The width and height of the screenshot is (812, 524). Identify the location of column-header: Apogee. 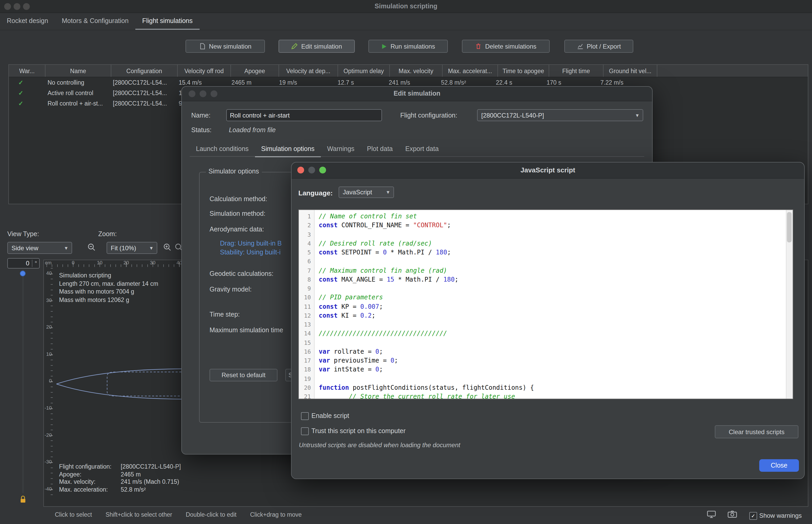
(255, 71).